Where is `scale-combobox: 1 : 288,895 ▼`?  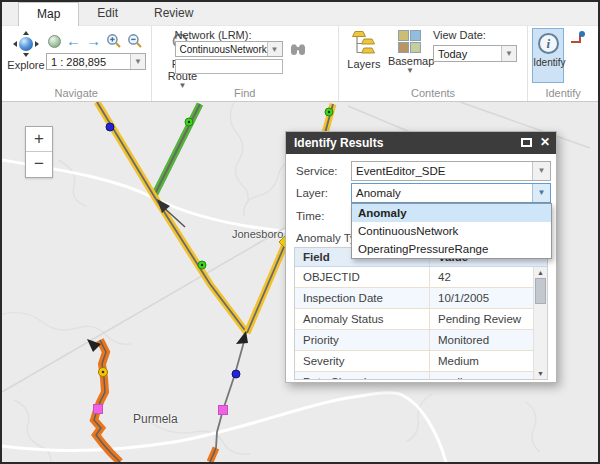 scale-combobox: 1 : 288,895 ▼ is located at coordinates (96, 62).